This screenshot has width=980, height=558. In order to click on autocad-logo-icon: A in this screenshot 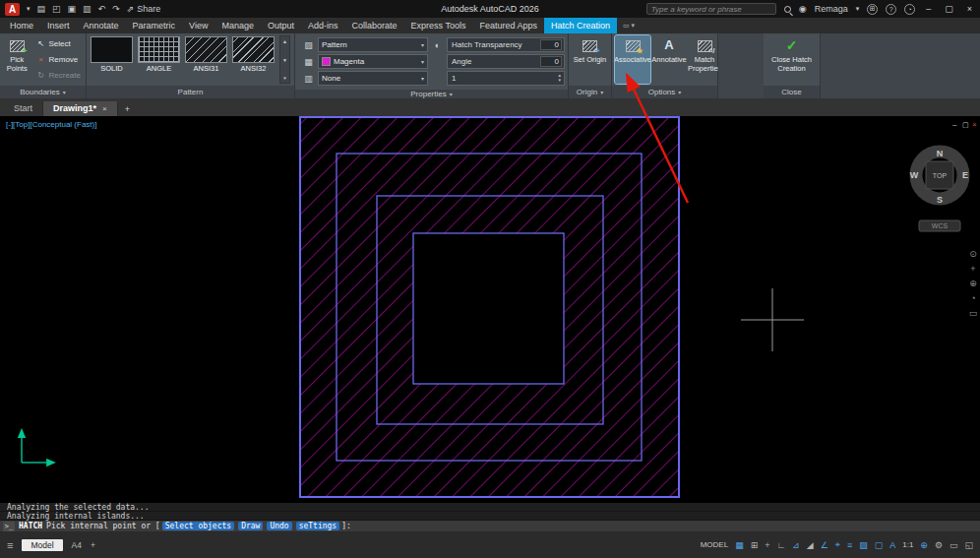, I will do `click(12, 10)`.